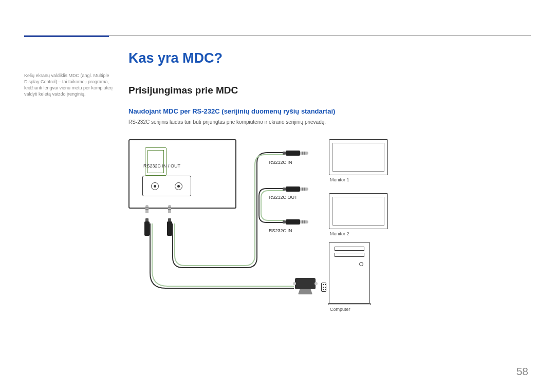 This screenshot has height=392, width=555. Describe the element at coordinates (326, 90) in the screenshot. I see `section-heading: Prisijungimas prie MDC` at that location.